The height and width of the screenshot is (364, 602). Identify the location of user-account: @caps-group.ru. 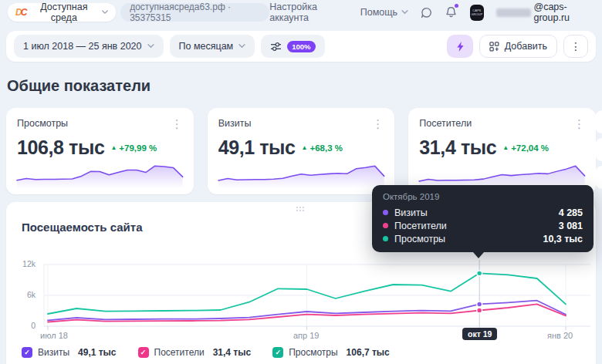
(545, 12).